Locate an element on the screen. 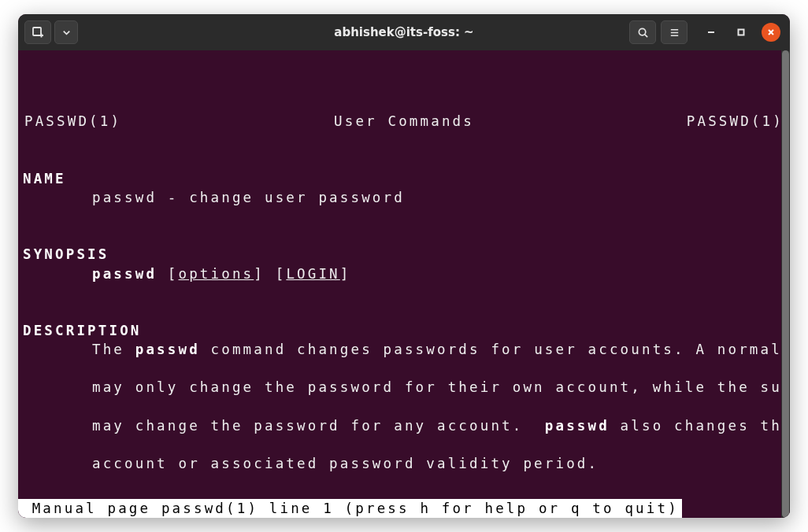 The width and height of the screenshot is (808, 532). titlebar-left-controls is located at coordinates (51, 32).